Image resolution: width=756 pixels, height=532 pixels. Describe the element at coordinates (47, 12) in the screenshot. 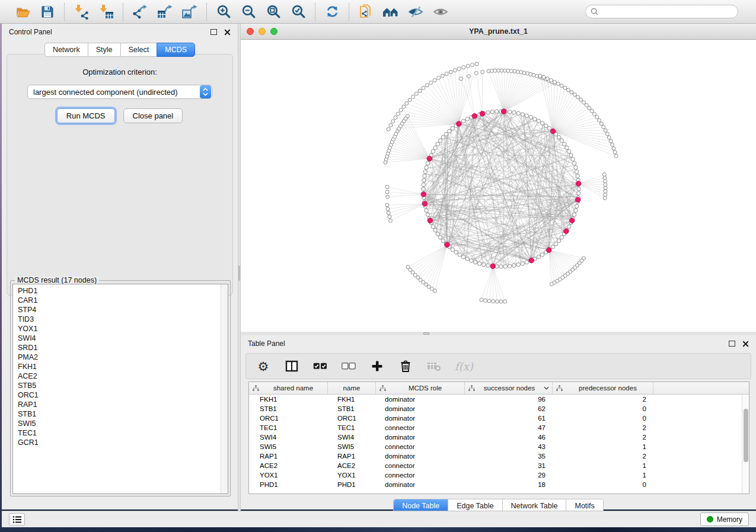

I see `save-session-button` at that location.